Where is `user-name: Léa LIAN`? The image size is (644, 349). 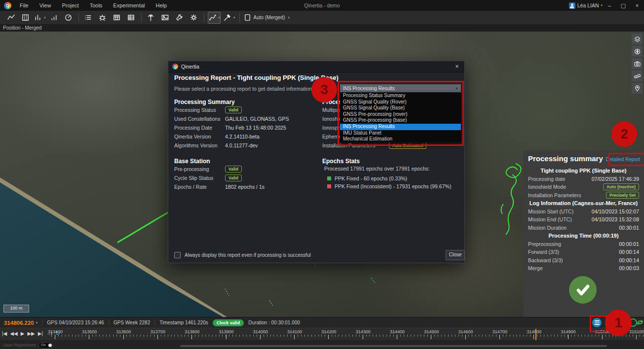 user-name: Léa LIAN is located at coordinates (588, 5).